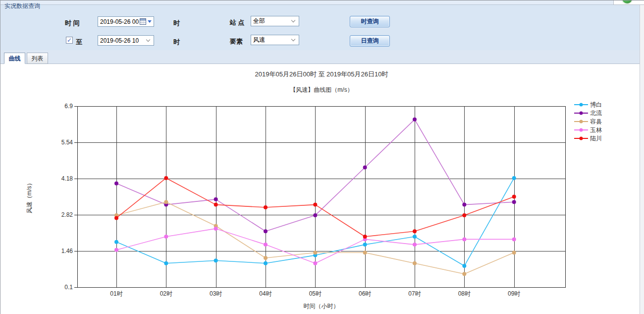 The width and height of the screenshot is (644, 314). Describe the element at coordinates (322, 306) in the screenshot. I see `x-axis-title: 时间（小时）` at that location.